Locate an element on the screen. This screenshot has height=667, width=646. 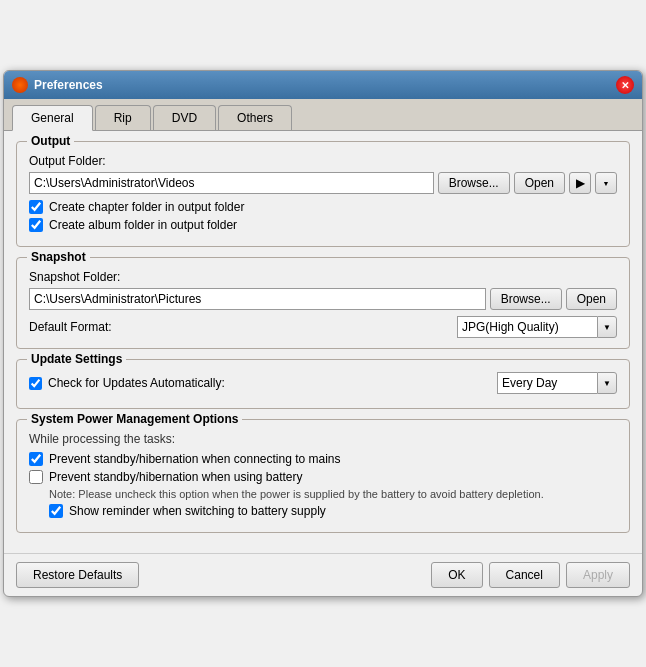
snapshot-folder-row: Browse... Open is located at coordinates (323, 299).